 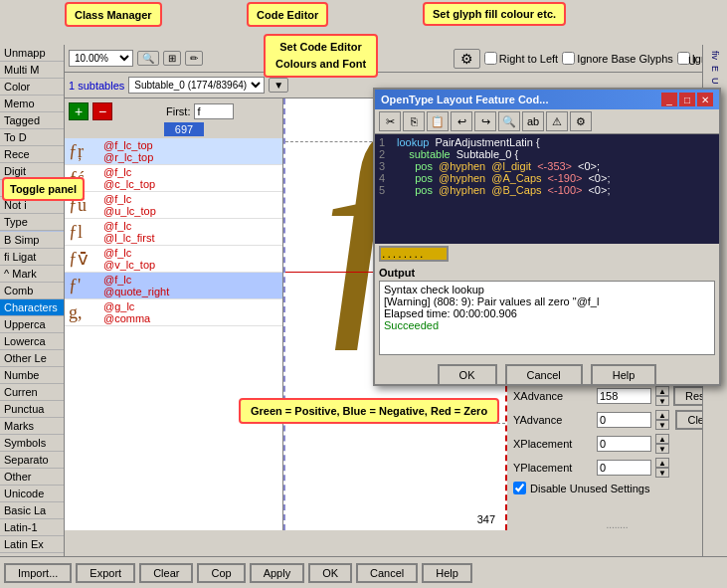 What do you see at coordinates (519, 488) in the screenshot?
I see `disable-checkbox` at bounding box center [519, 488].